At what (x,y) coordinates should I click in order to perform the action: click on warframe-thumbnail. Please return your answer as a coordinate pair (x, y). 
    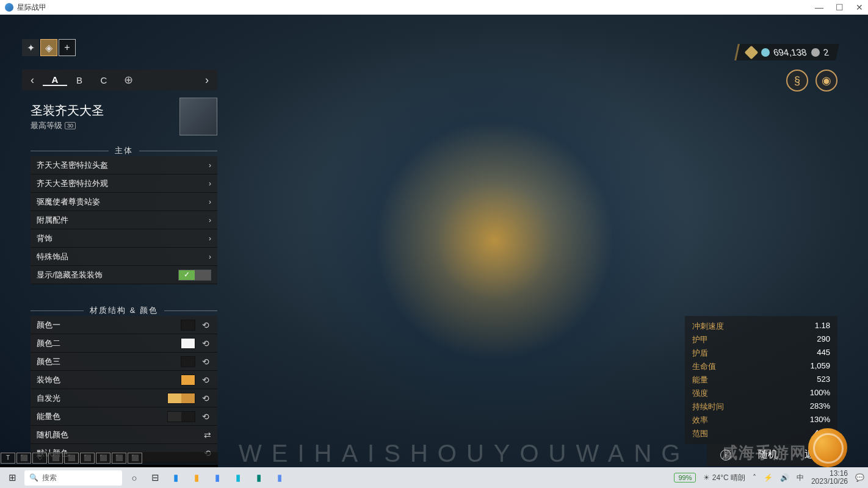
    Looking at the image, I should click on (198, 117).